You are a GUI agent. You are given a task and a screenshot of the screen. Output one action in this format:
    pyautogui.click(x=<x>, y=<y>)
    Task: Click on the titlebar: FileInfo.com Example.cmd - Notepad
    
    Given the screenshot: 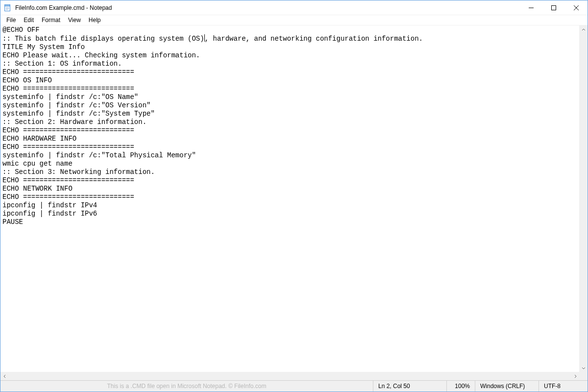 What is the action you would take?
    pyautogui.click(x=294, y=8)
    